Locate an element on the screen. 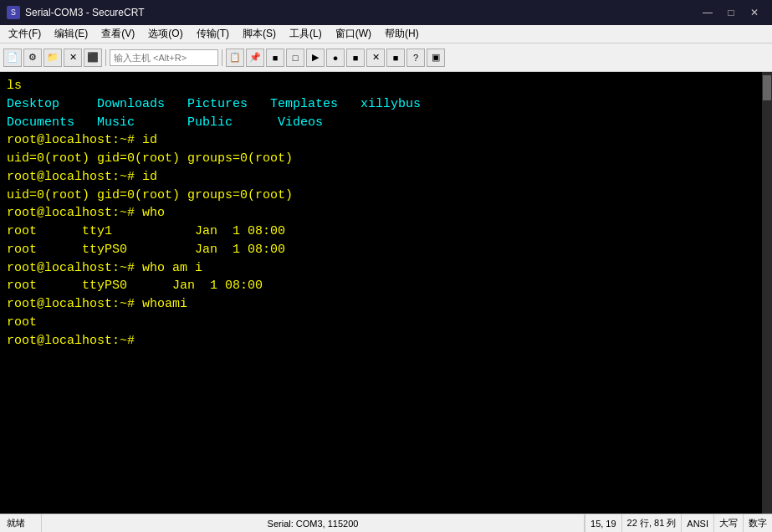 This screenshot has width=772, height=532. status-ready: 就绪 is located at coordinates (21, 524).